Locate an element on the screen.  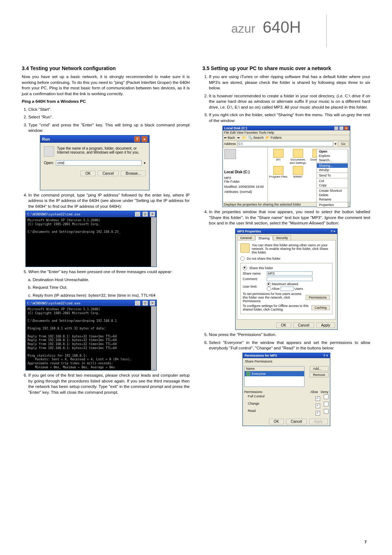
perm-full-control: Full Control is located at coordinates (254, 398).